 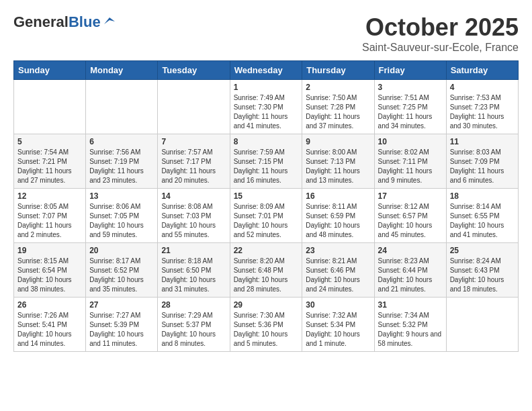 What do you see at coordinates (193, 221) in the screenshot?
I see `day-info: Sunrise: 8:08 AM Sunset: 7:03 PM Dayligh…` at bounding box center [193, 221].